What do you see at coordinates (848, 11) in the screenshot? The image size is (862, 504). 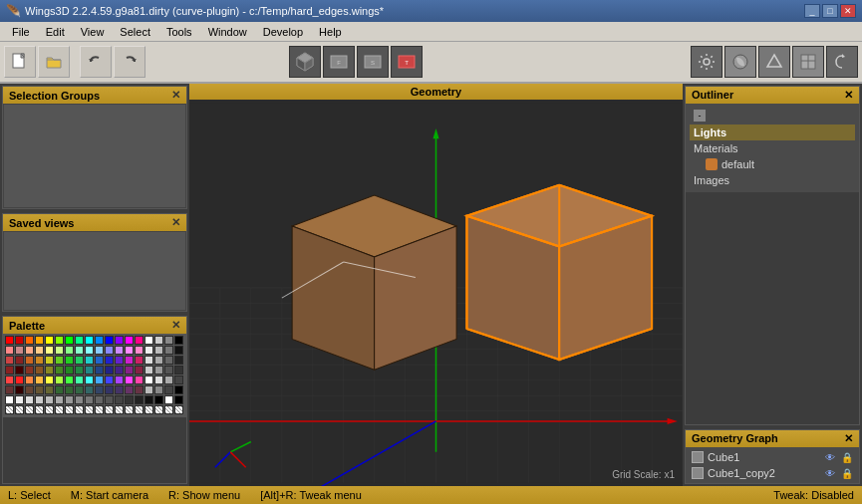 I see `close-button: ✕` at bounding box center [848, 11].